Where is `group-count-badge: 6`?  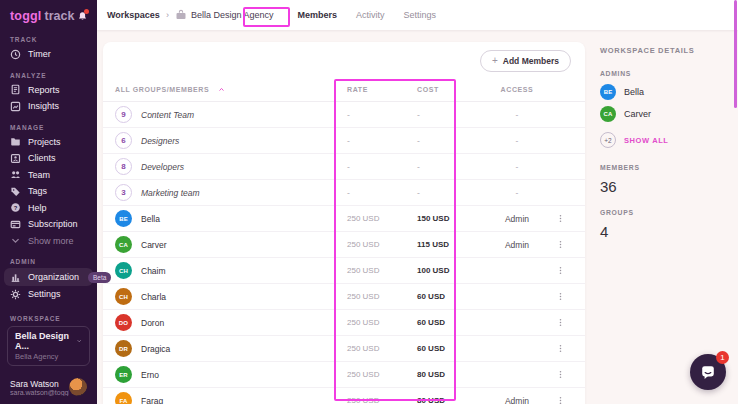 group-count-badge: 6 is located at coordinates (124, 140).